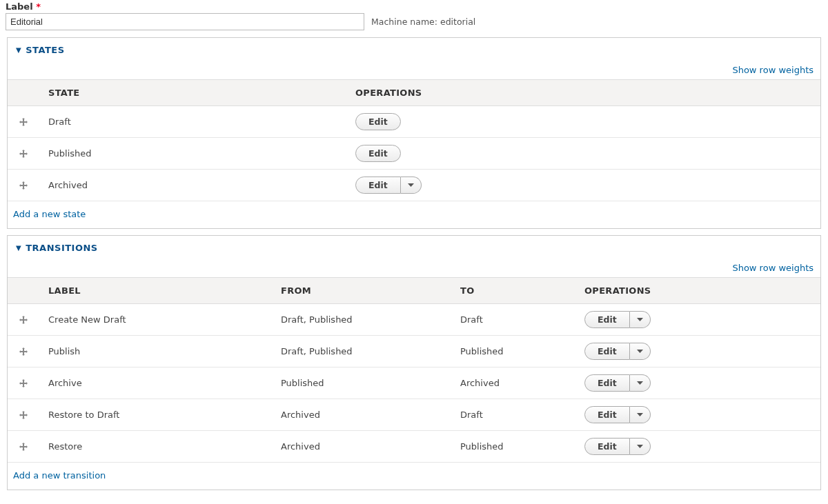 This screenshot has height=504, width=828. Describe the element at coordinates (414, 476) in the screenshot. I see `add-transition-link: Add a new transition` at that location.